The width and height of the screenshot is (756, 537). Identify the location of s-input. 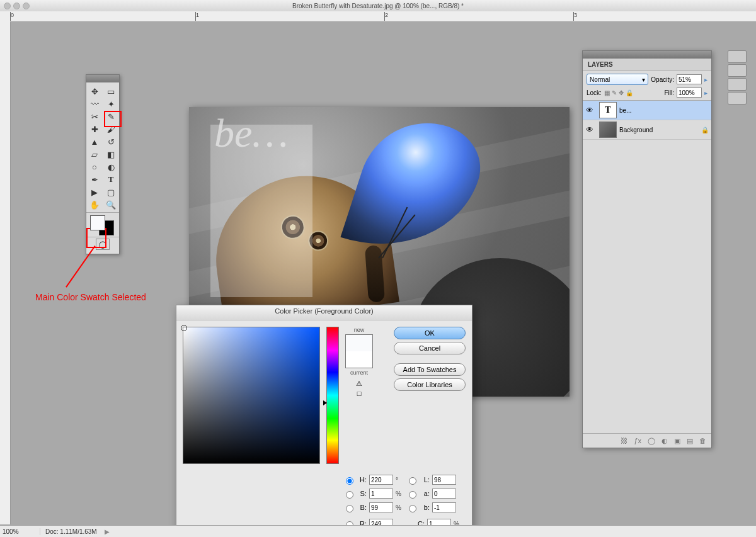
(381, 494).